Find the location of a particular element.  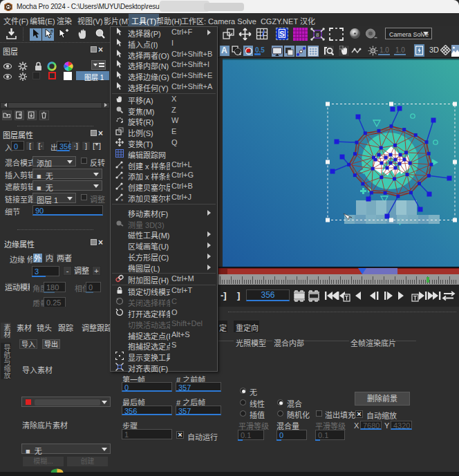

svg-text: 8 is located at coordinates (318, 35).